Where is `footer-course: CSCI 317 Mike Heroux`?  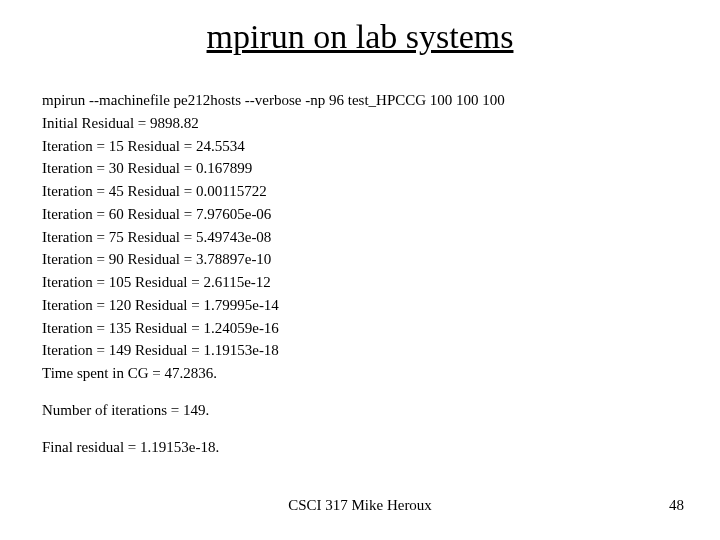 footer-course: CSCI 317 Mike Heroux is located at coordinates (360, 506).